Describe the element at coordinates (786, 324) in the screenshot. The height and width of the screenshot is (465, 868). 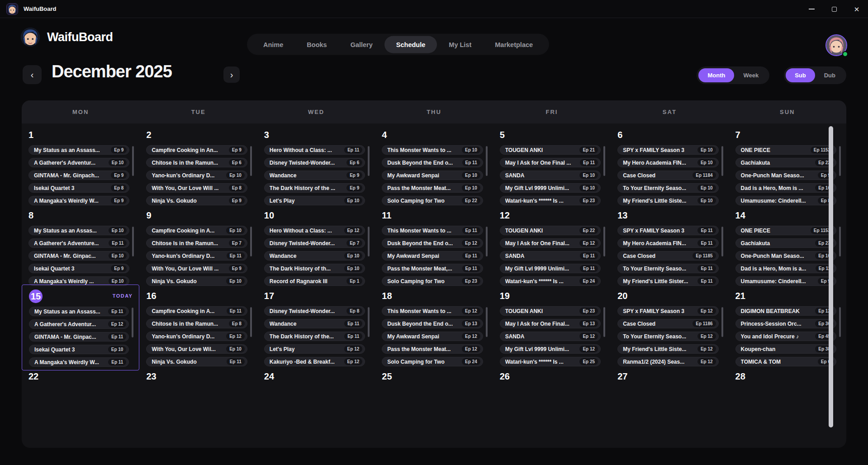
I see `event-pill: Princess-Session Orc...Ep 36` at that location.